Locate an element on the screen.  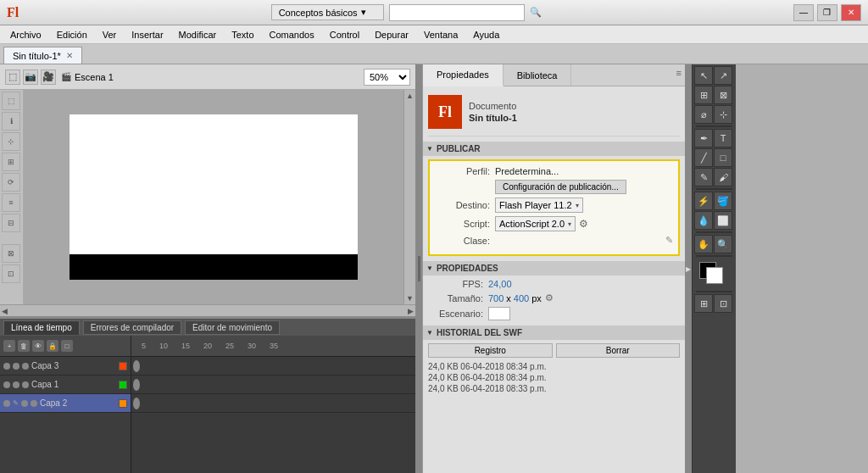
bone-tool: ⚡ is located at coordinates (704, 201).